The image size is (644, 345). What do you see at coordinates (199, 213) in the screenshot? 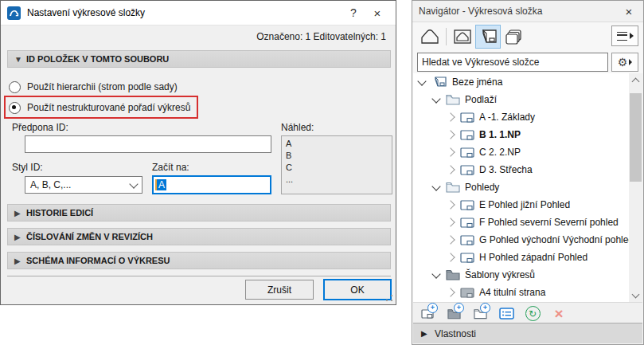
I see `section-history-header: ▶ HISTORIE EDICÍ` at bounding box center [199, 213].